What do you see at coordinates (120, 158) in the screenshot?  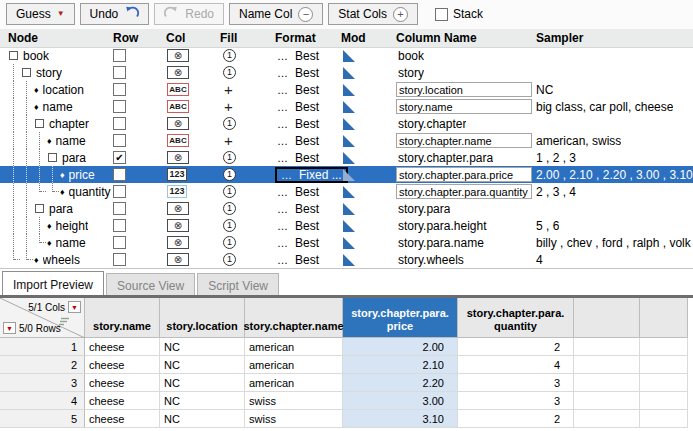 I see `row-checkbox: ✔` at bounding box center [120, 158].